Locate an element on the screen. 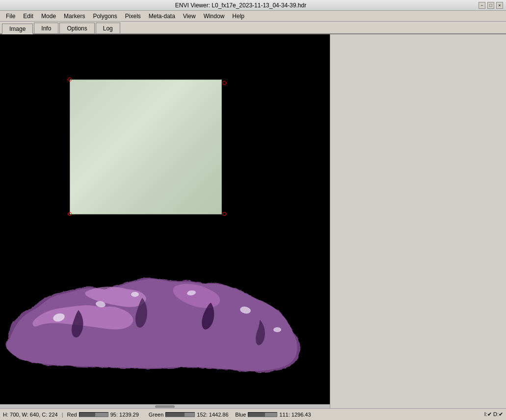  status-bar: H: 700, W: 640, C: 224 | Red 95: 1239.29… is located at coordinates (253, 414).